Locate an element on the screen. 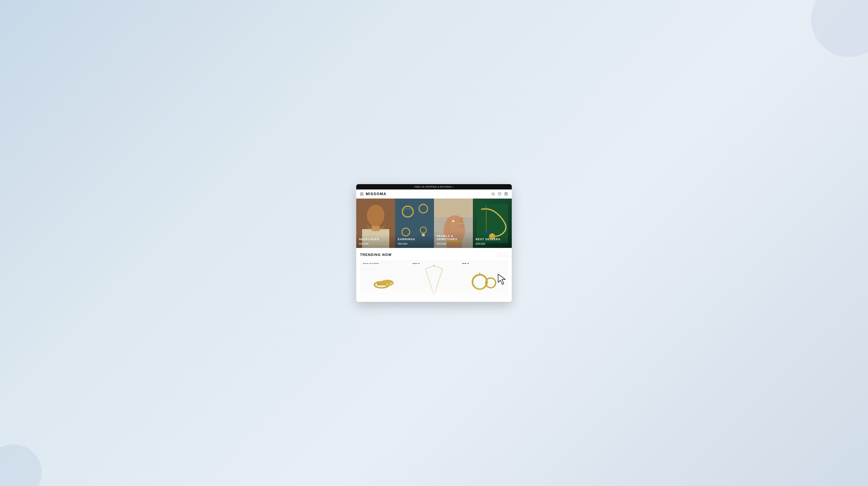  necklaces-shop-now: Shop Now is located at coordinates (364, 244).